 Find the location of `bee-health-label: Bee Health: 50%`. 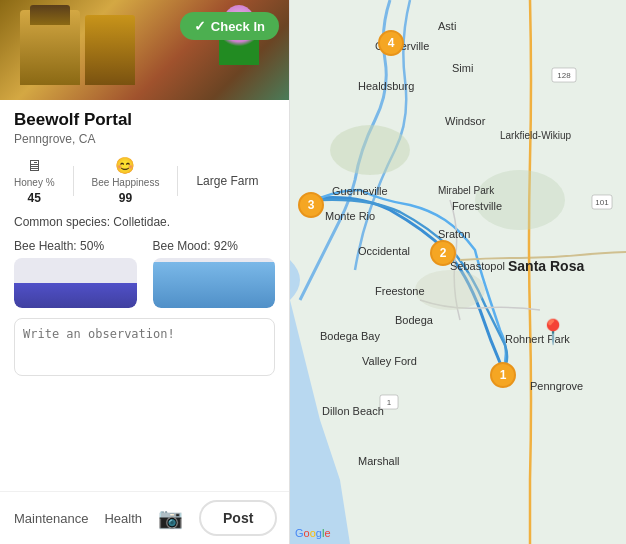

bee-health-label: Bee Health: 50% is located at coordinates (76, 246).